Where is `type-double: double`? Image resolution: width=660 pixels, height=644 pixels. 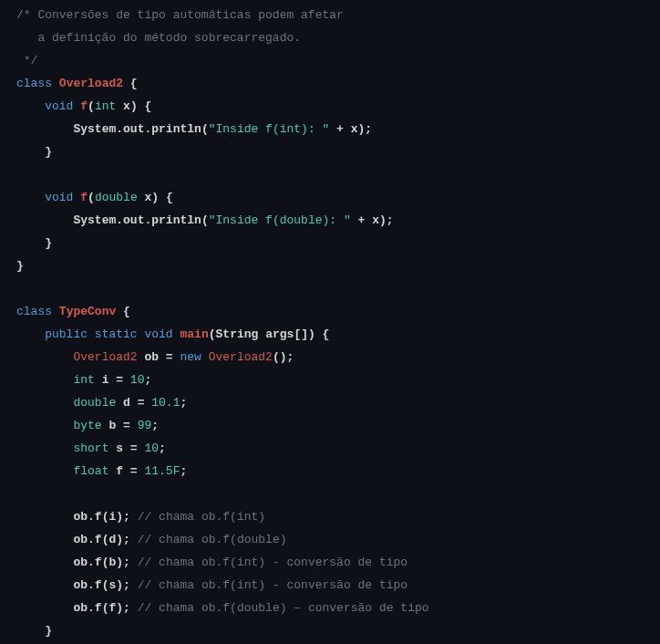 type-double: double is located at coordinates (95, 403).